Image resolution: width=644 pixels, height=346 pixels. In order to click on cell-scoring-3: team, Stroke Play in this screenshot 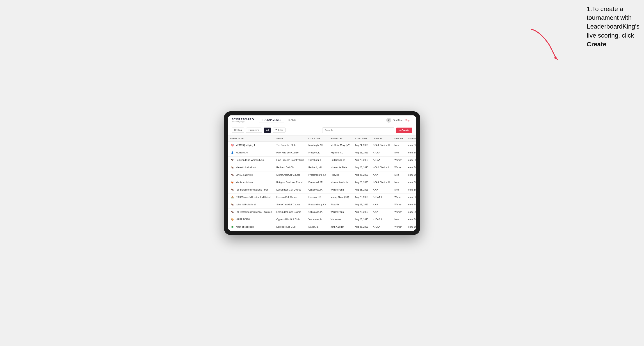, I will do `click(410, 168)`.